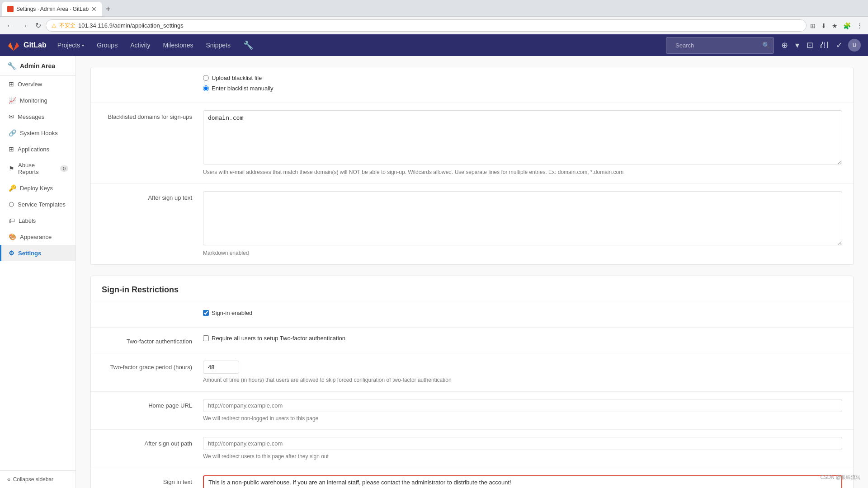 The height and width of the screenshot is (488, 868). Describe the element at coordinates (147, 340) in the screenshot. I see `two-factor-label: Two-factor authentication` at that location.